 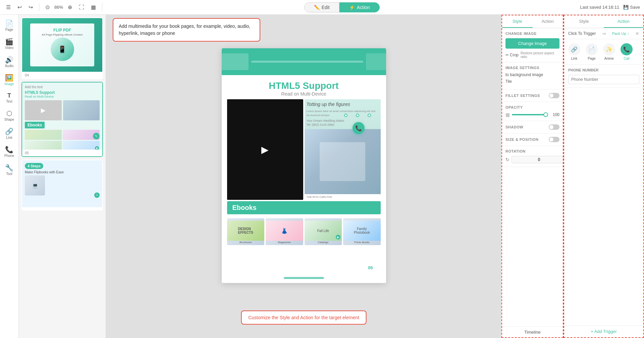 I want to click on tab-action: ⚡ Action, so click(x=360, y=7).